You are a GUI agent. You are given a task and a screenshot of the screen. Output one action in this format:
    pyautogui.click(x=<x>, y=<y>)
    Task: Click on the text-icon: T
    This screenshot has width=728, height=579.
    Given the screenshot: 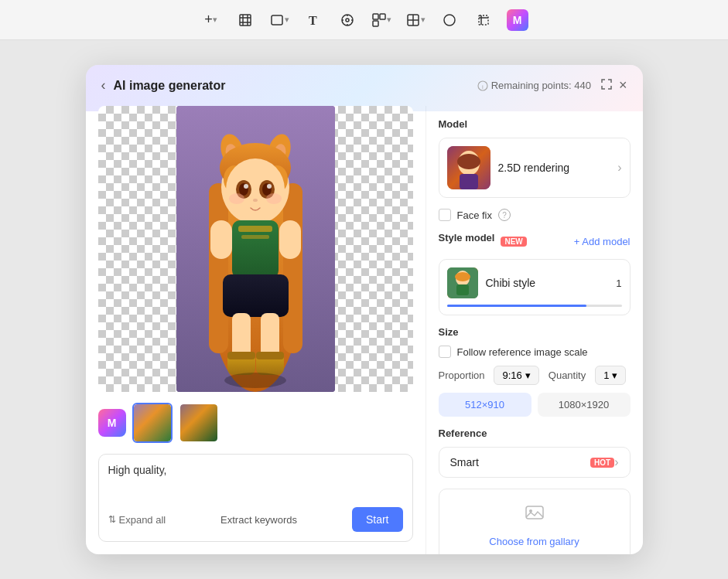 What is the action you would take?
    pyautogui.click(x=313, y=20)
    